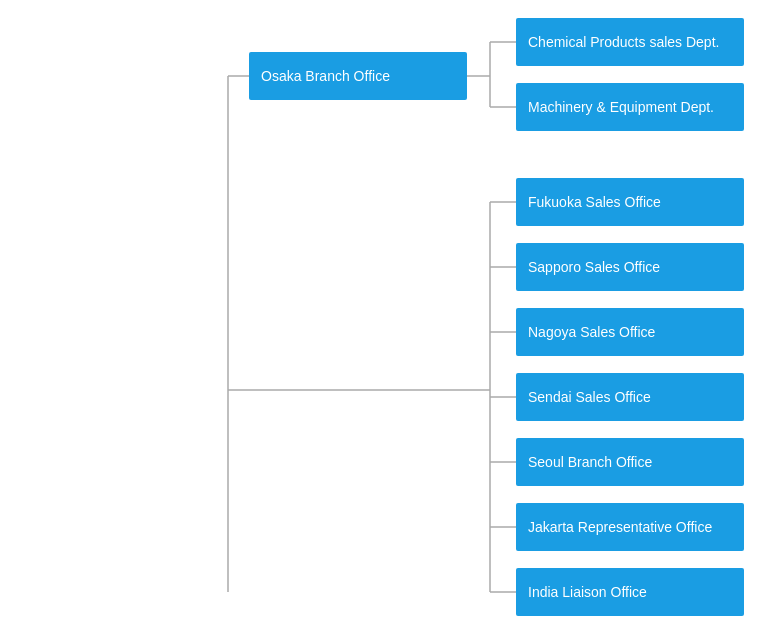  What do you see at coordinates (594, 267) in the screenshot?
I see `sapporo-label: Sapporo Sales Office` at bounding box center [594, 267].